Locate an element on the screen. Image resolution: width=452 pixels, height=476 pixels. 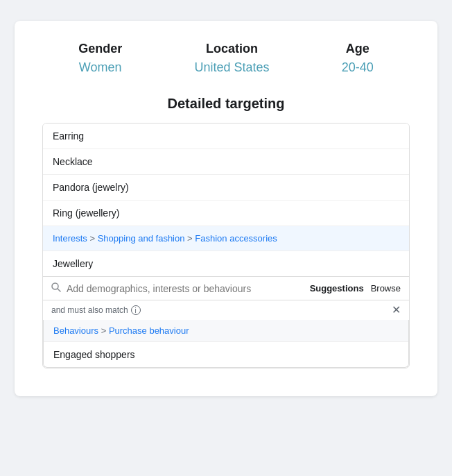
browse-button: Browse is located at coordinates (385, 289).